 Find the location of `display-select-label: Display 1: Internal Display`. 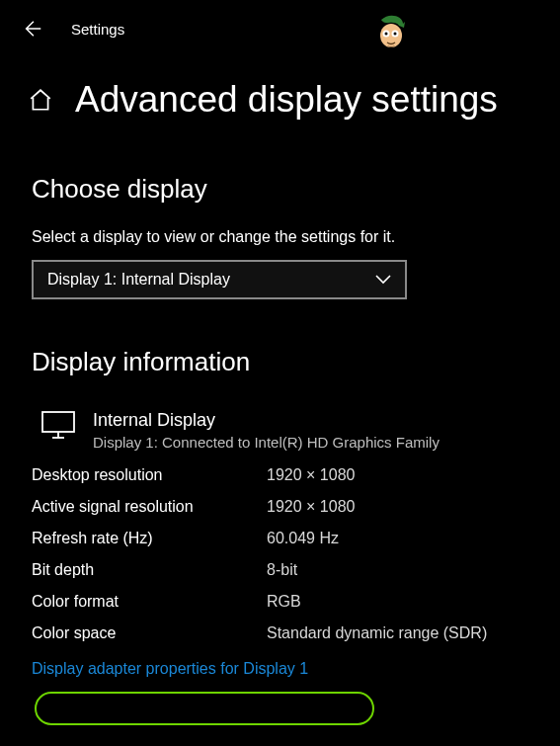

display-select-label: Display 1: Internal Display is located at coordinates (138, 280).